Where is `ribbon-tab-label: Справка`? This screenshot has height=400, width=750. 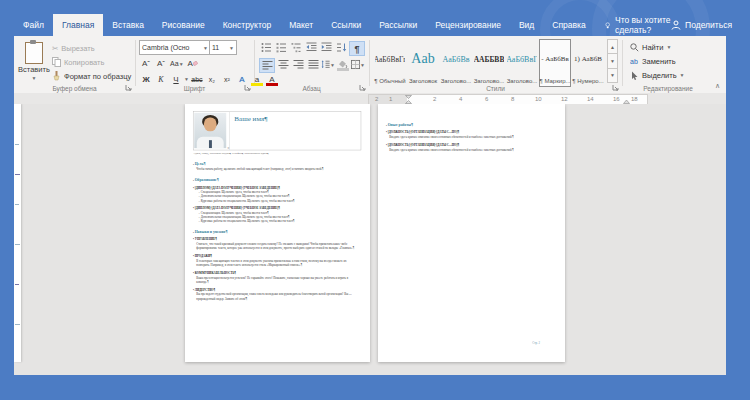 ribbon-tab-label: Справка is located at coordinates (568, 25).